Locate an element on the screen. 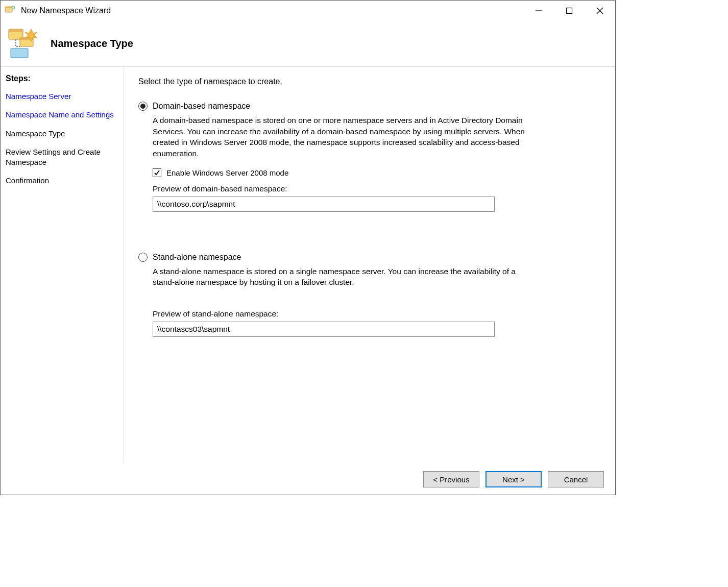 Image resolution: width=728 pixels, height=587 pixels. standalone-preview-value: \\contascs03\sapmnt is located at coordinates (324, 329).